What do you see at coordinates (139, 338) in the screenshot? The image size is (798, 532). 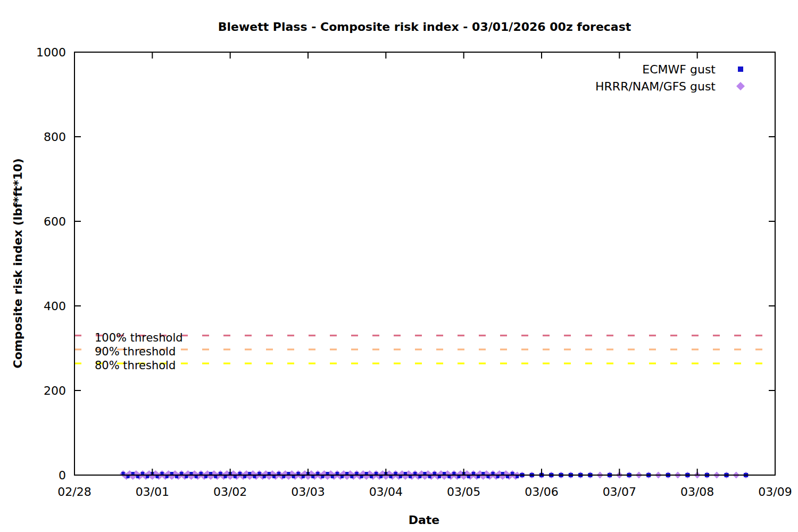 I see `threshold-label: 100% threshold` at bounding box center [139, 338].